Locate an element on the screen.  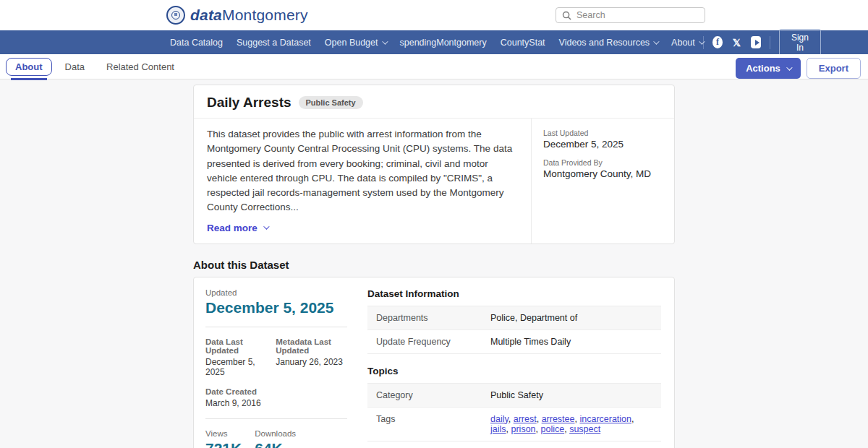
site-logo-text: dataMontgomery is located at coordinates (249, 15).